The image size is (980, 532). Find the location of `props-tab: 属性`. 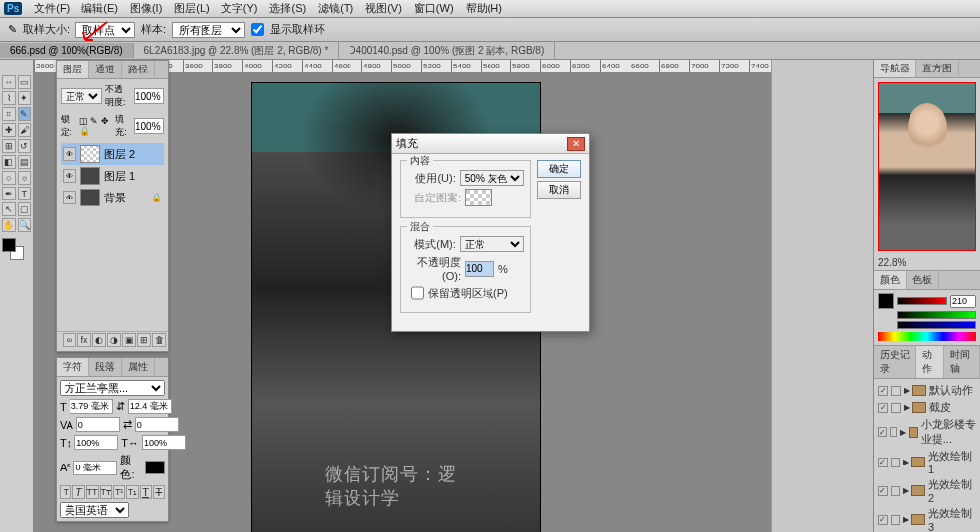

props-tab: 属性 is located at coordinates (139, 367).